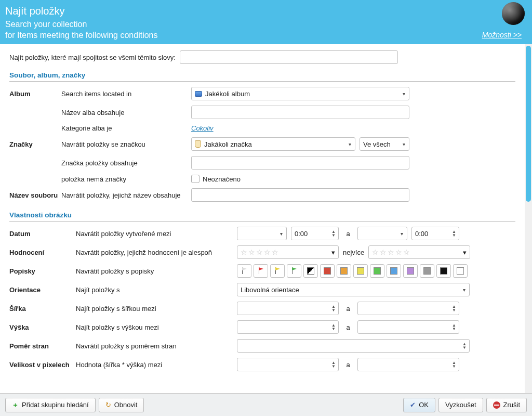 The height and width of the screenshot is (416, 532). What do you see at coordinates (353, 290) in the screenshot?
I see `orientation-combo: Libovolná orientace ▾` at bounding box center [353, 290].